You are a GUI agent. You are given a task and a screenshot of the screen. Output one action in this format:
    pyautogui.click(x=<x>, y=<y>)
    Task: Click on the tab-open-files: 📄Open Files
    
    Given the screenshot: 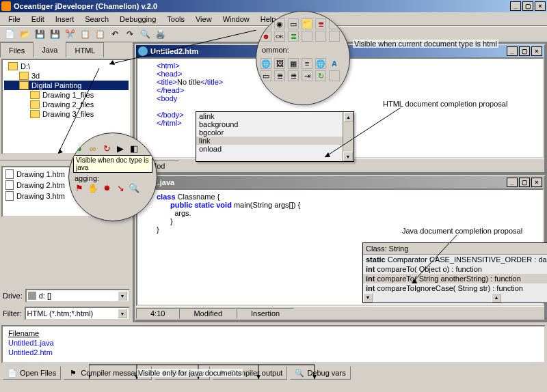 What is the action you would take?
    pyautogui.click(x=31, y=373)
    